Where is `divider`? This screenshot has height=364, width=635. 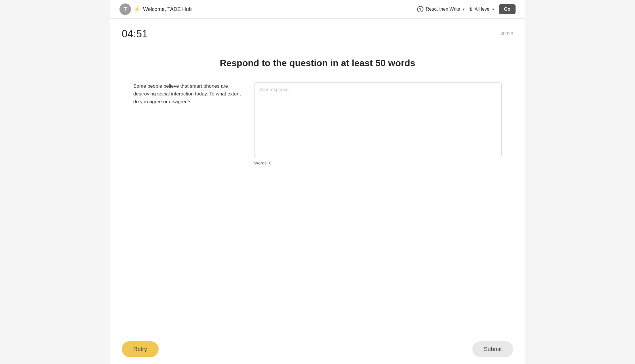
divider is located at coordinates (318, 46).